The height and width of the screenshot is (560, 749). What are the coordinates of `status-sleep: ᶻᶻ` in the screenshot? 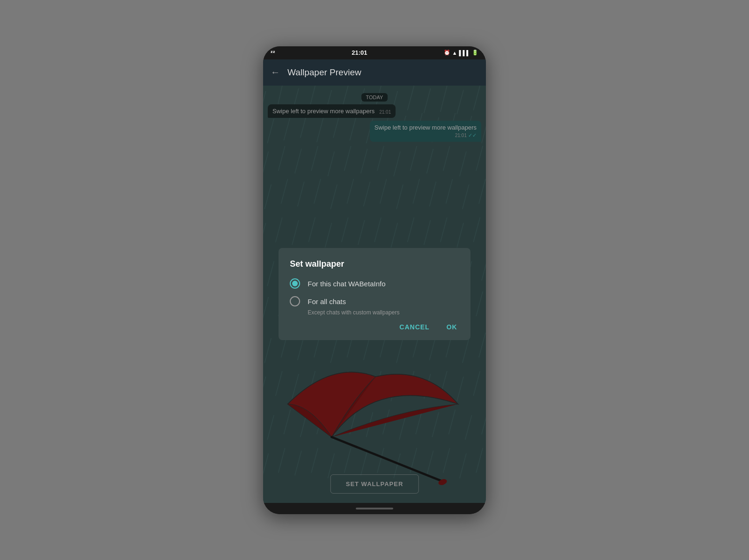 It's located at (273, 53).